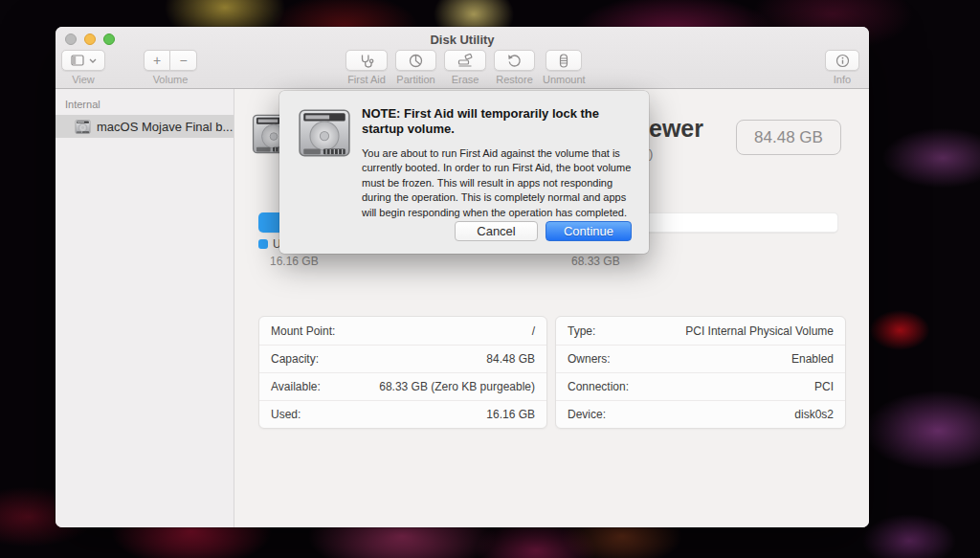 Image resolution: width=980 pixels, height=558 pixels. Describe the element at coordinates (500, 123) in the screenshot. I see `dialog-title: NOTE: First Aid will temporarily lock th…` at that location.